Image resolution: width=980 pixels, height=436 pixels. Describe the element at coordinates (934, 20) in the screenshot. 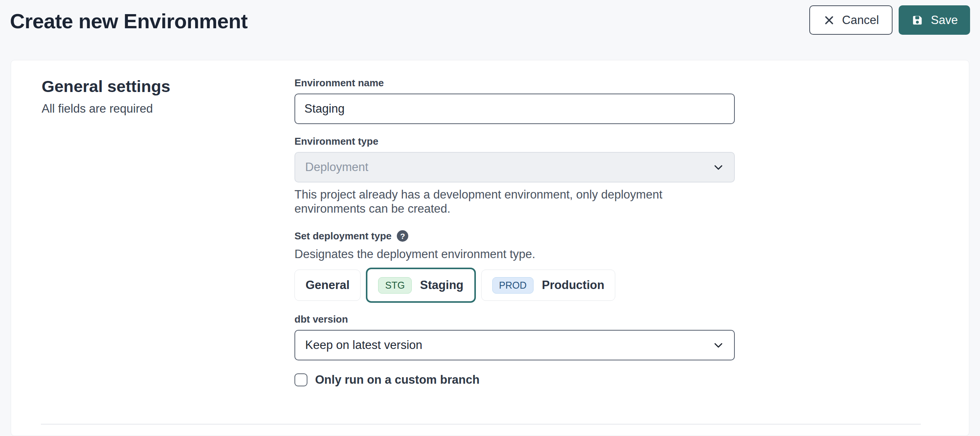

I see `save-button: Save` at that location.